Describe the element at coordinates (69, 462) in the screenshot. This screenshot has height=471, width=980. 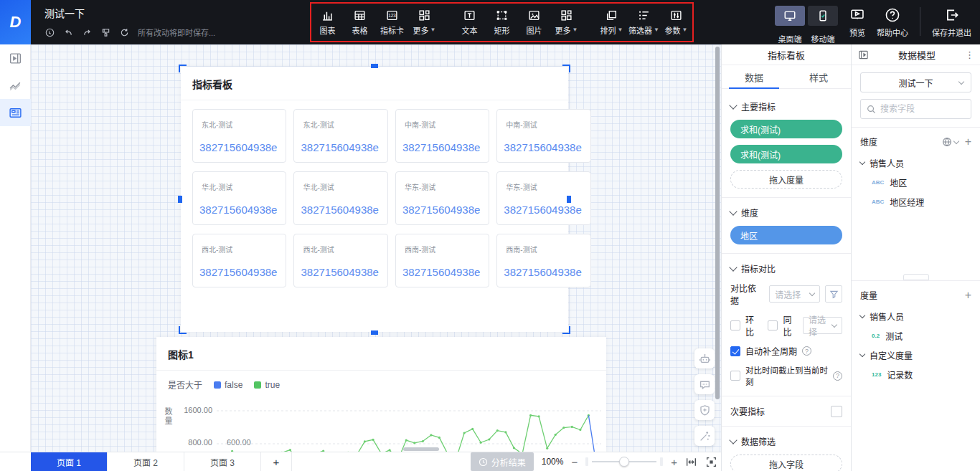
I see `page-tab-1: 页面 1` at that location.